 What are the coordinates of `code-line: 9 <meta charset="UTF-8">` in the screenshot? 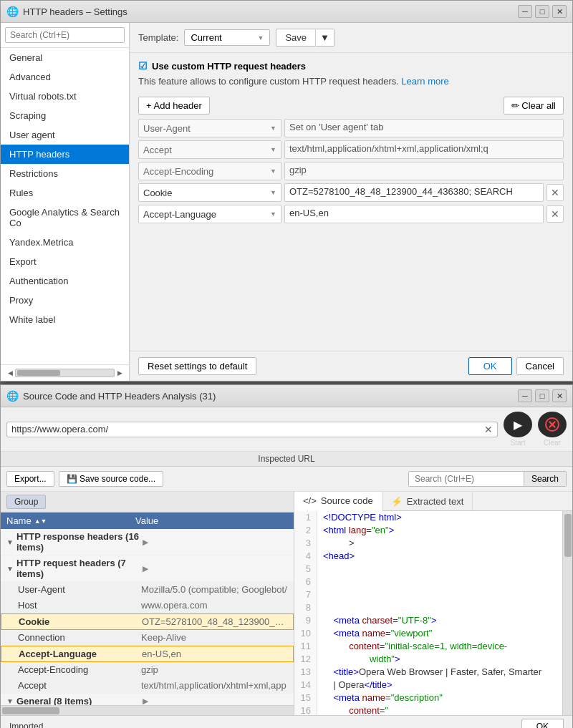 It's located at (428, 621).